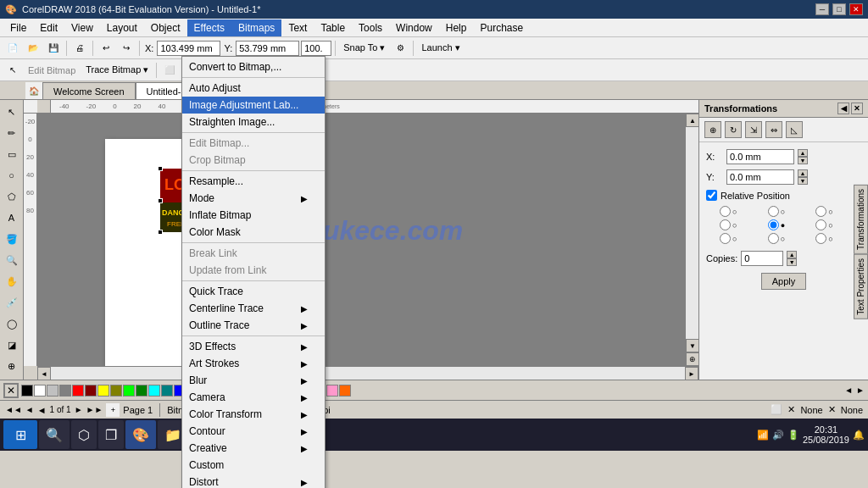 The height and width of the screenshot is (488, 868). What do you see at coordinates (52, 70) in the screenshot?
I see `edit-bitmap-btn: Edit Bitmap` at bounding box center [52, 70].